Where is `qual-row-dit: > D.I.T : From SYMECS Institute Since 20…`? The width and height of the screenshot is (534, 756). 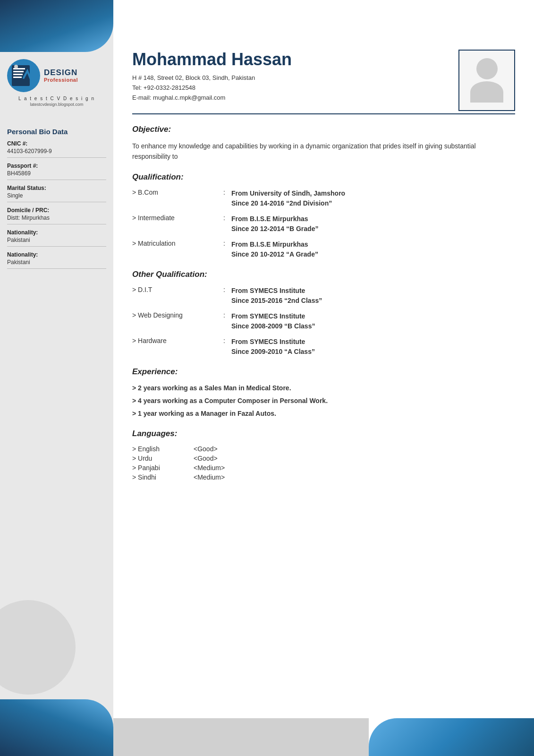
qual-row-dit: > D.I.T : From SYMECS Institute Since 20… is located at coordinates (324, 296).